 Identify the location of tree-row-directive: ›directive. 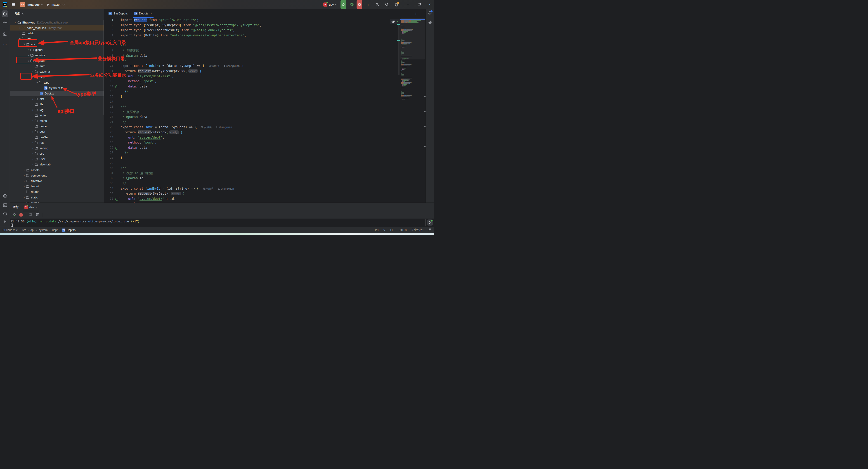
(57, 181).